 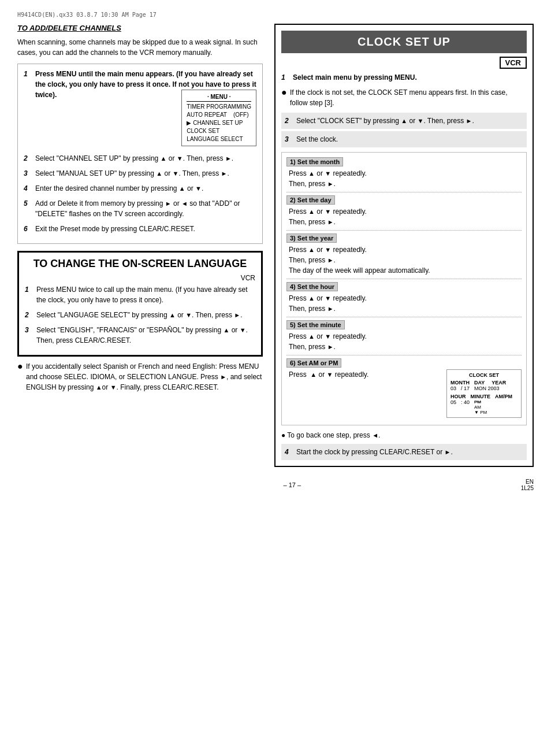 What do you see at coordinates (487, 388) in the screenshot?
I see `cs-year-val: MON 2003` at bounding box center [487, 388].